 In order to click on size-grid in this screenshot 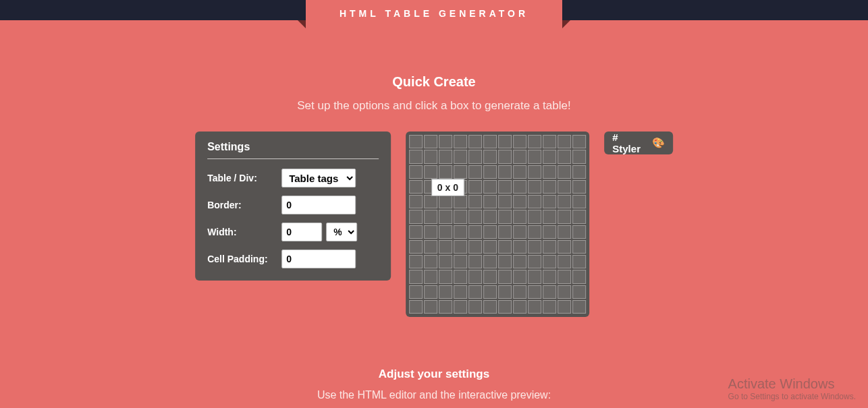, I will do `click(497, 224)`.